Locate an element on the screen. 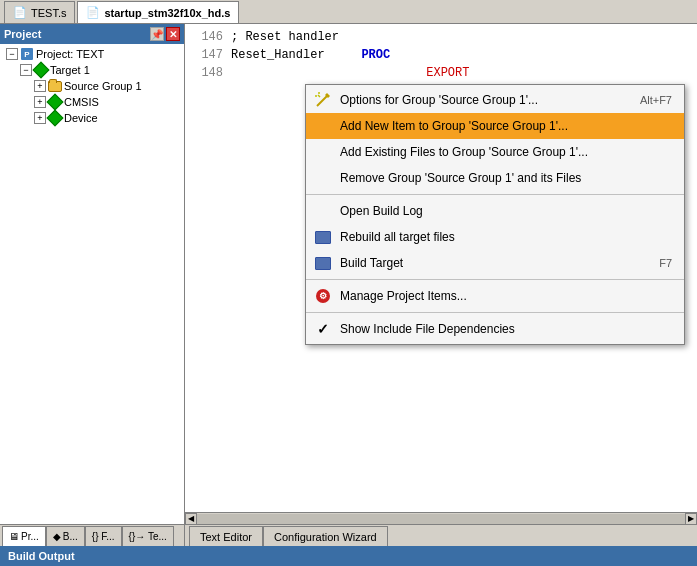 The height and width of the screenshot is (566, 697). file-icon-2: 📄 is located at coordinates (93, 12).